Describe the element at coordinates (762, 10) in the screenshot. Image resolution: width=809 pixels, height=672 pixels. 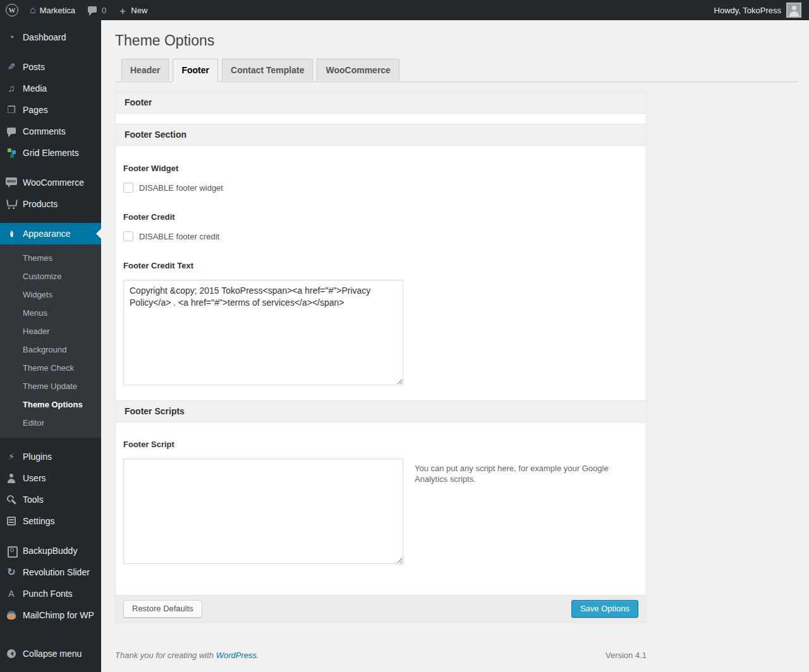
I see `account-menu: Howdy, TokoPress` at that location.